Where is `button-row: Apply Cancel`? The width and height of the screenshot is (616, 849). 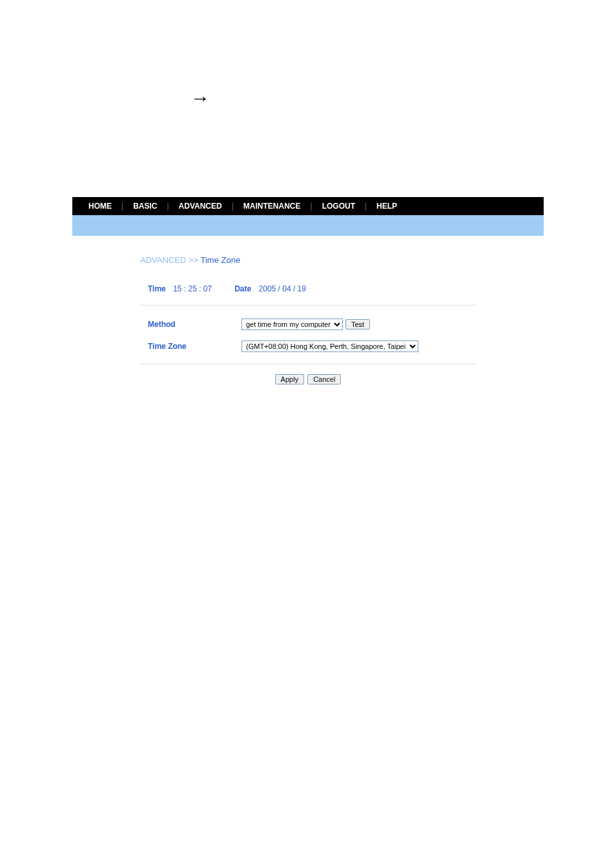
button-row: Apply Cancel is located at coordinates (308, 375).